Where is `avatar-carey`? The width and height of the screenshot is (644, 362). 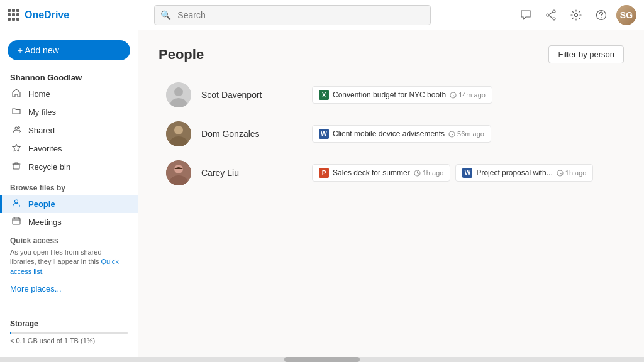
avatar-carey is located at coordinates (179, 173).